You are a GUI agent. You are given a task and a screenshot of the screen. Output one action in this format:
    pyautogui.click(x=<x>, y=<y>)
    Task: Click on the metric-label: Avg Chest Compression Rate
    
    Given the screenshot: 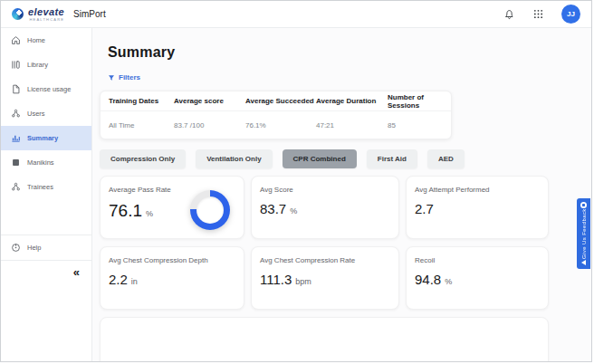 What is the action you would take?
    pyautogui.click(x=325, y=261)
    